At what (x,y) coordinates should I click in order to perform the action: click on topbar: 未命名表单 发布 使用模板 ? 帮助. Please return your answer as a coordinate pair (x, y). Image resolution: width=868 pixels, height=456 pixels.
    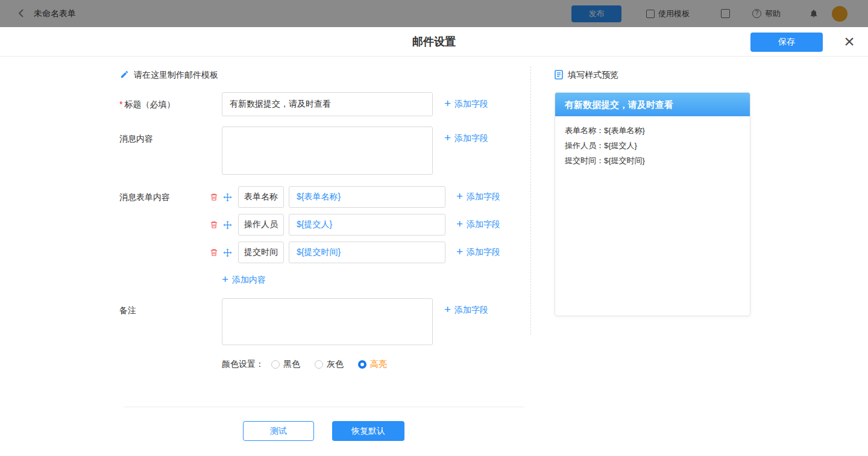
    Looking at the image, I should click on (434, 13).